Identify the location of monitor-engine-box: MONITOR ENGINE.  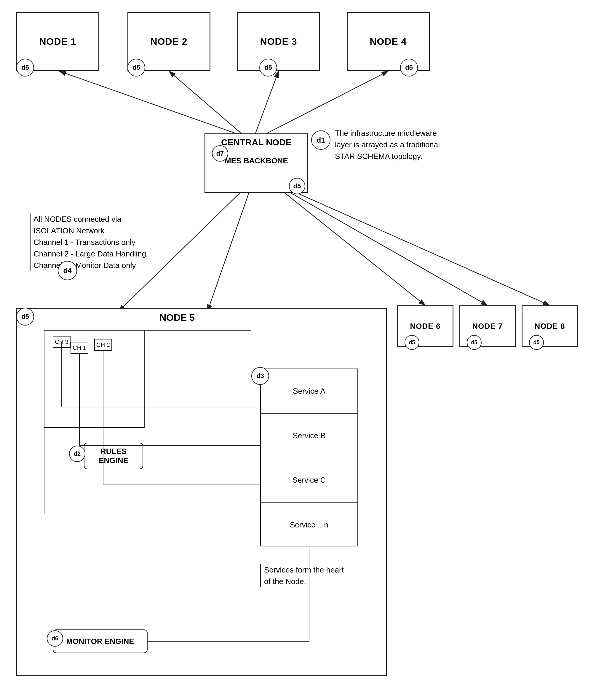
(100, 641).